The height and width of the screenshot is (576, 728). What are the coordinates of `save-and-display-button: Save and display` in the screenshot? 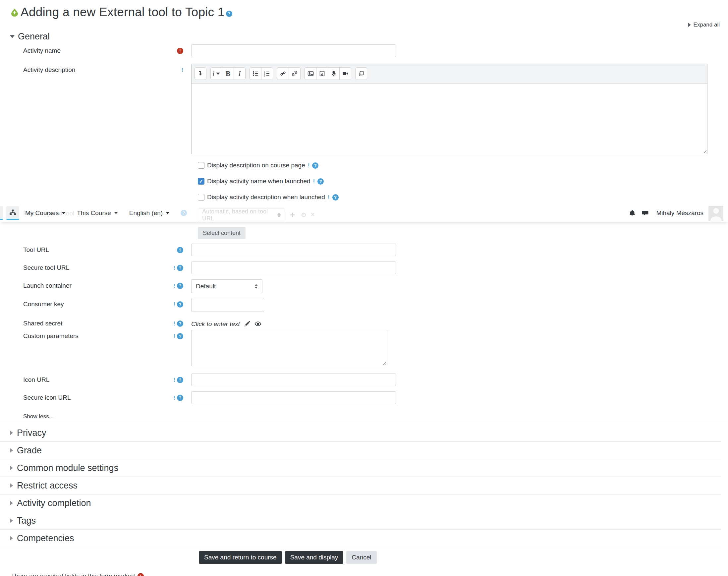 It's located at (314, 557).